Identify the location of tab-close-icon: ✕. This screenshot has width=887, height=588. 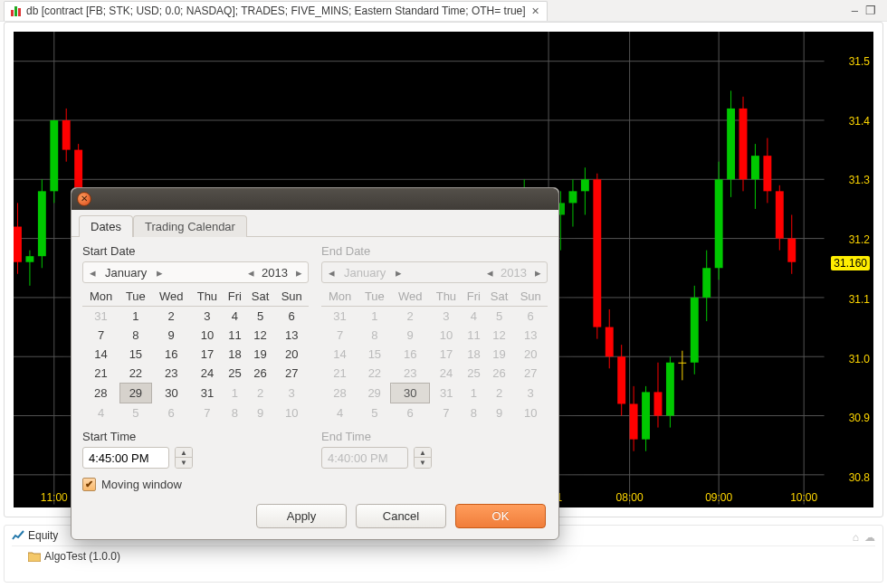
(536, 11).